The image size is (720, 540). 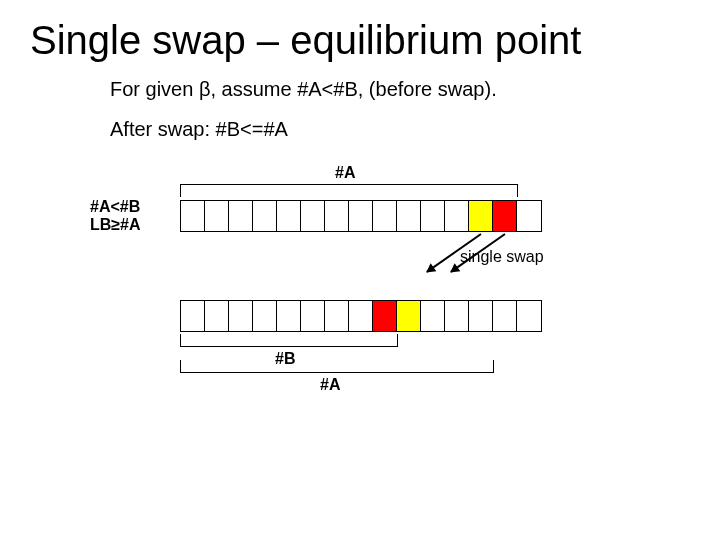 I want to click on line1-prefix: For given, so click(x=154, y=89).